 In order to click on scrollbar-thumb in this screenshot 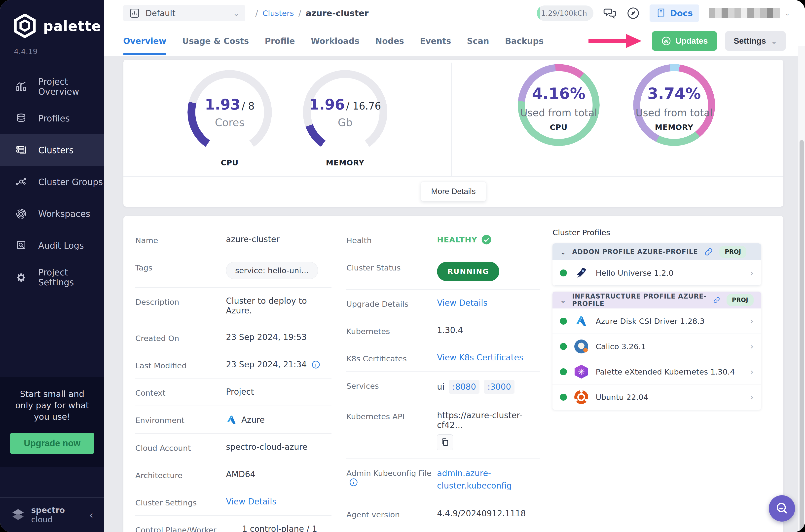, I will do `click(802, 336)`.